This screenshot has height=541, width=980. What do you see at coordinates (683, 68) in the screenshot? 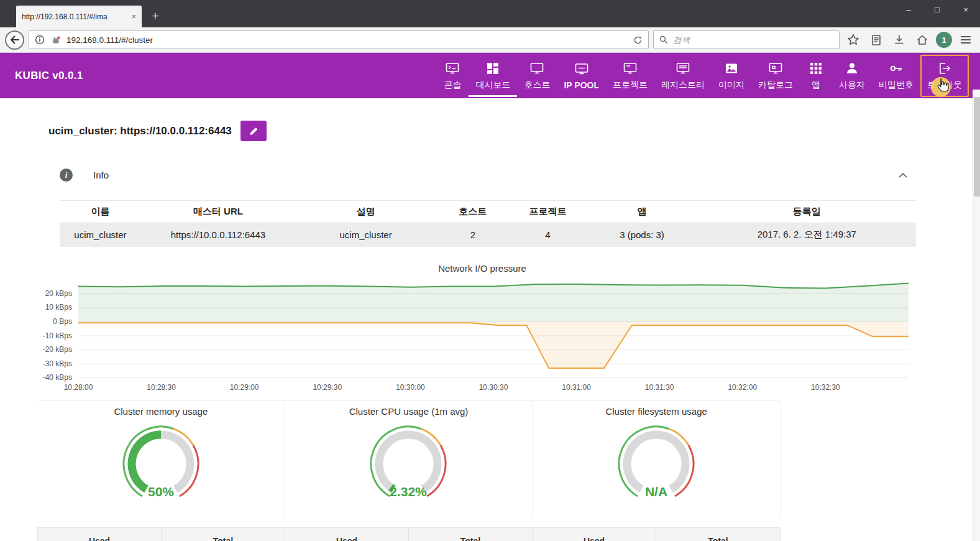
I see `registry-icon` at bounding box center [683, 68].